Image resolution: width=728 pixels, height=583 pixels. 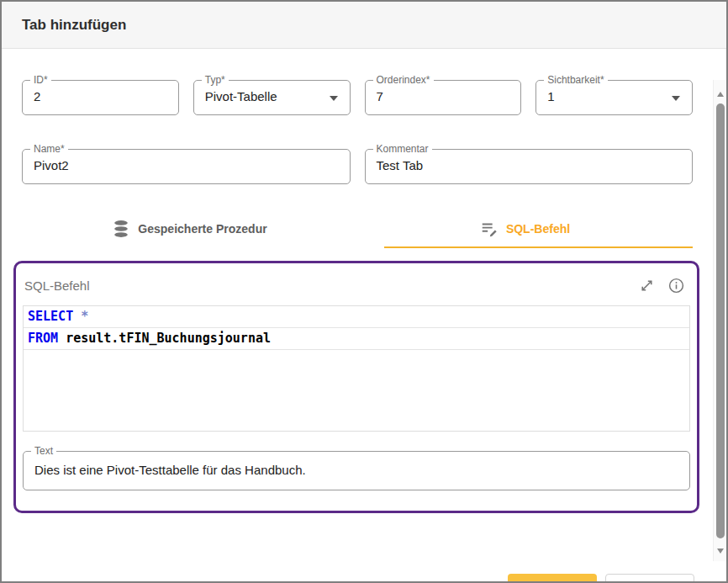 I want to click on expand-icon, so click(x=647, y=286).